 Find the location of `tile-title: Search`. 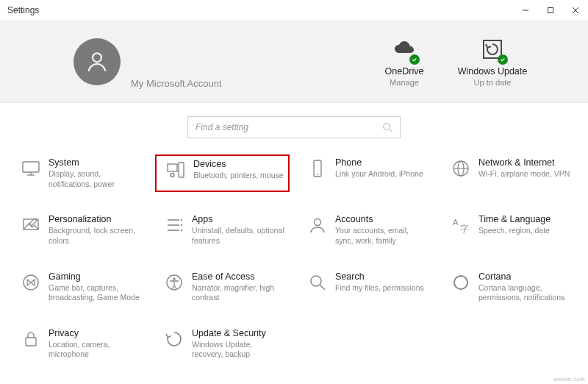

tile-title: Search is located at coordinates (379, 277).